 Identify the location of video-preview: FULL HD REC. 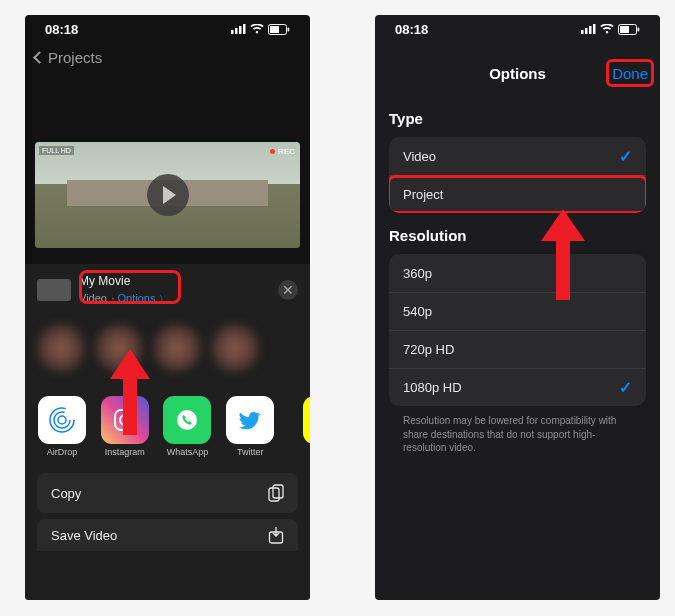
(168, 195).